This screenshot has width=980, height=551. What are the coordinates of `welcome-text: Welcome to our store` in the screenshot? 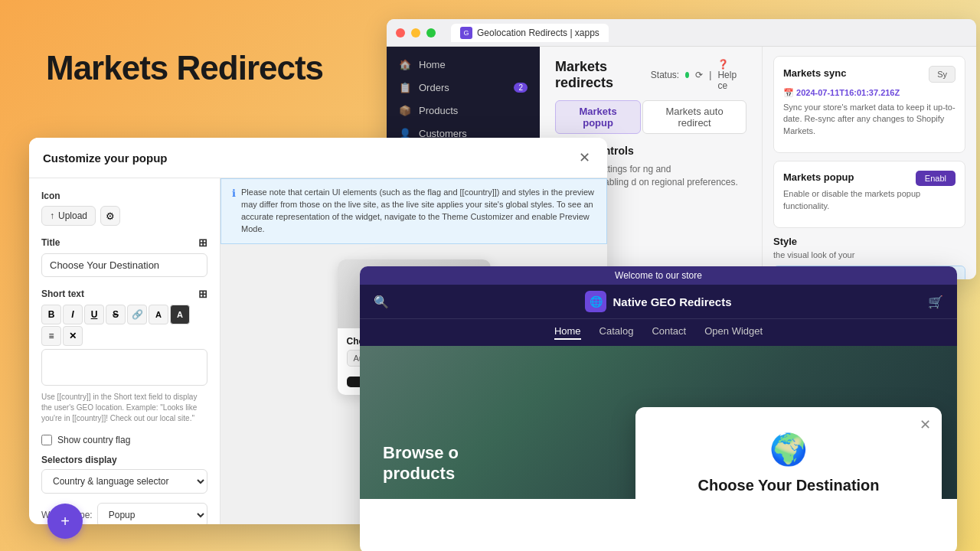 It's located at (658, 276).